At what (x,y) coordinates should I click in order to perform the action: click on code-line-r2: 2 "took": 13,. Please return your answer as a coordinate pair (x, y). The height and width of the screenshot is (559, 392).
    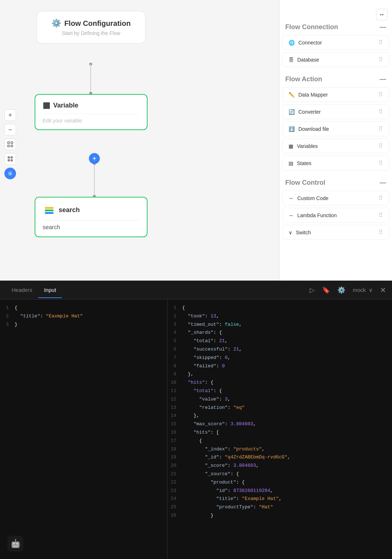
    Looking at the image, I should click on (280, 316).